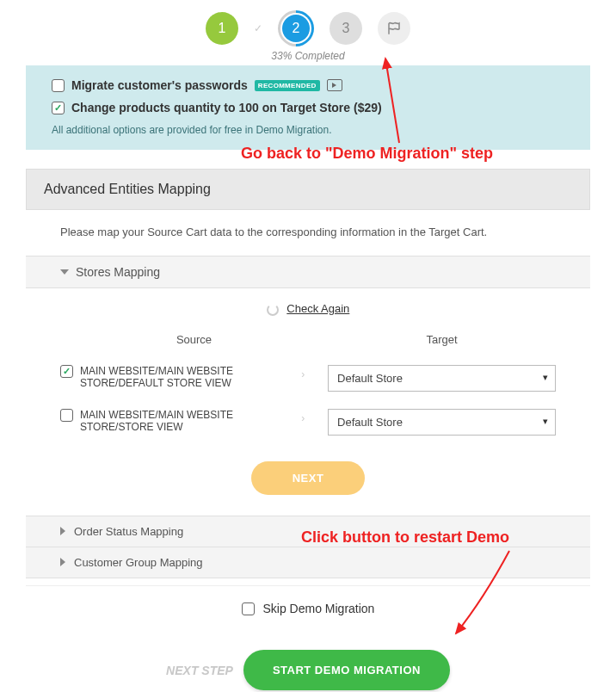 The image size is (616, 692). What do you see at coordinates (308, 25) in the screenshot?
I see `progress-stepper: 1 ✓ 2 3` at bounding box center [308, 25].